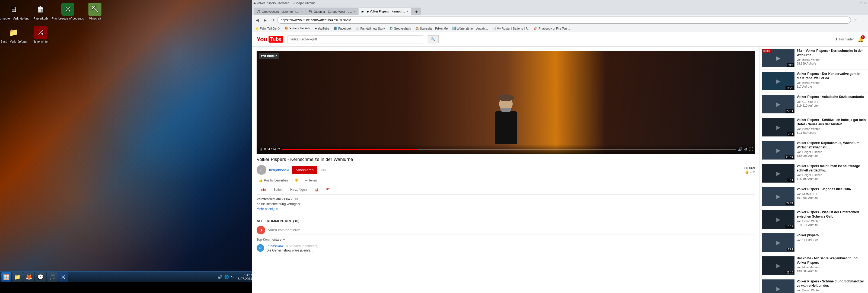 The width and height of the screenshot is (868, 293). I want to click on taskbar-chat: 💬, so click(40, 277).